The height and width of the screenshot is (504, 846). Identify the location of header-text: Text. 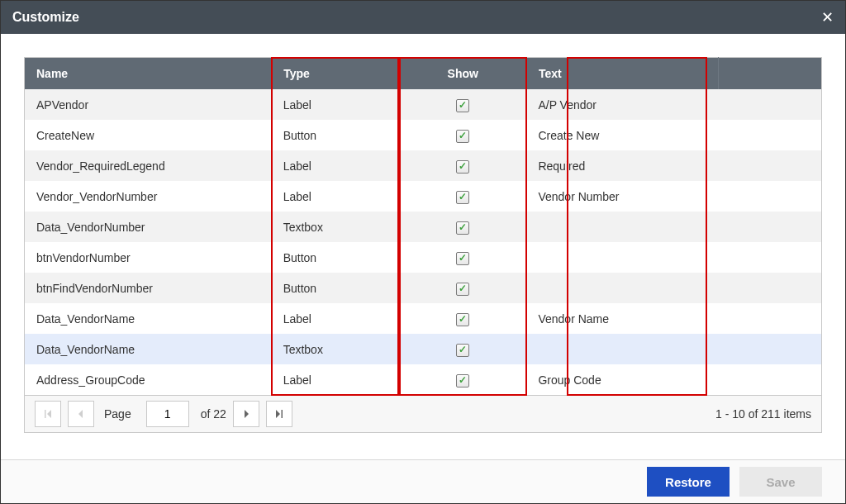
(622, 74).